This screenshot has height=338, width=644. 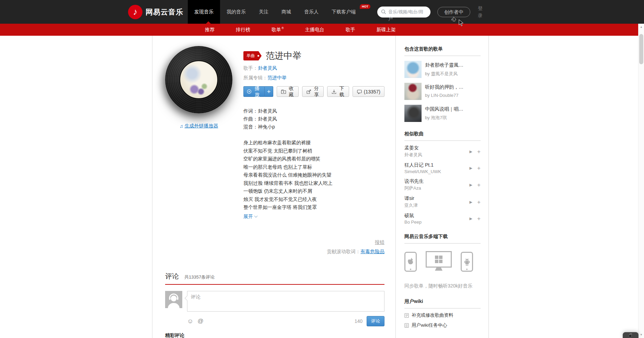 I want to click on music-note-icon: ♫, so click(x=181, y=126).